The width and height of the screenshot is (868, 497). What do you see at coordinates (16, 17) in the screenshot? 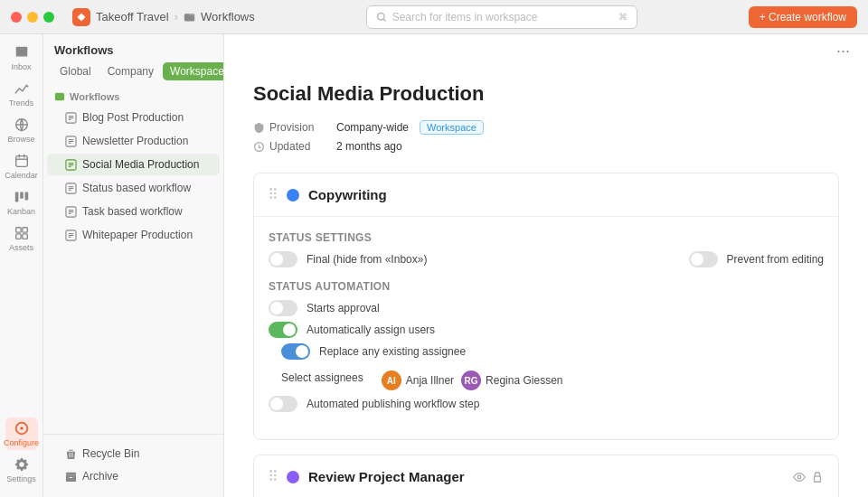
I see `close-button` at bounding box center [16, 17].